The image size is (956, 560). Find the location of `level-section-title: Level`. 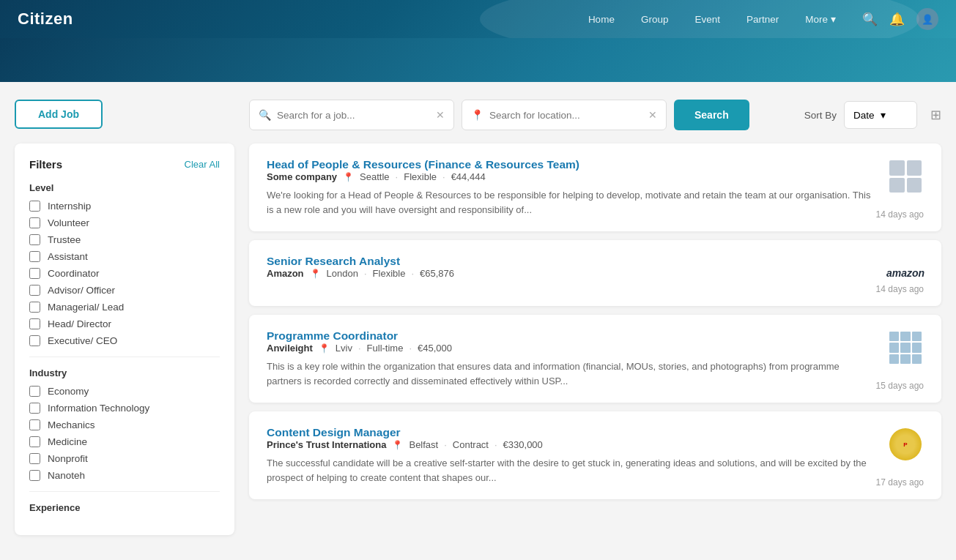

level-section-title: Level is located at coordinates (125, 187).